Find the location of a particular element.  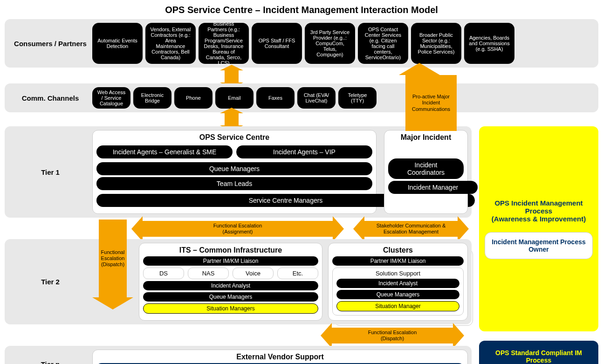

tiern-label: Tier n is located at coordinates (50, 360).